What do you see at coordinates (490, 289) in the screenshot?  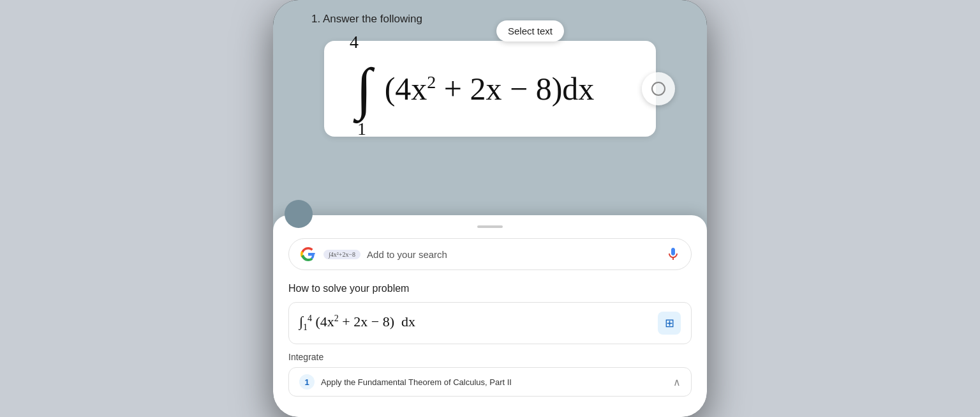 I see `solve-title: How to solve your problem` at bounding box center [490, 289].